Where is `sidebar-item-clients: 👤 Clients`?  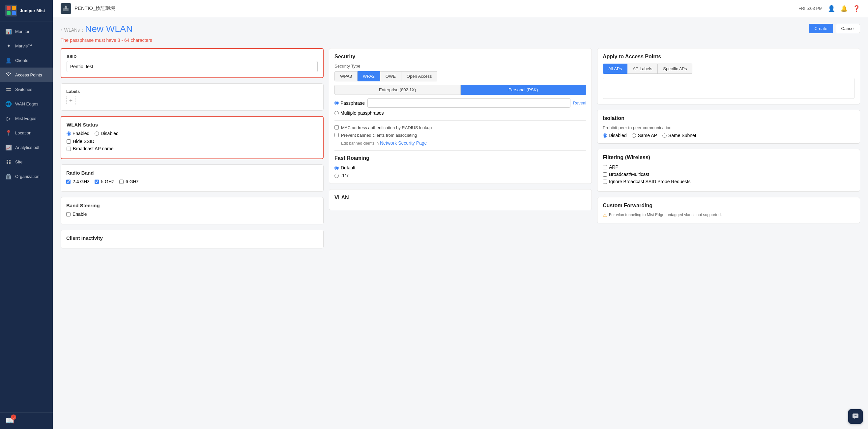 sidebar-item-clients: 👤 Clients is located at coordinates (26, 60).